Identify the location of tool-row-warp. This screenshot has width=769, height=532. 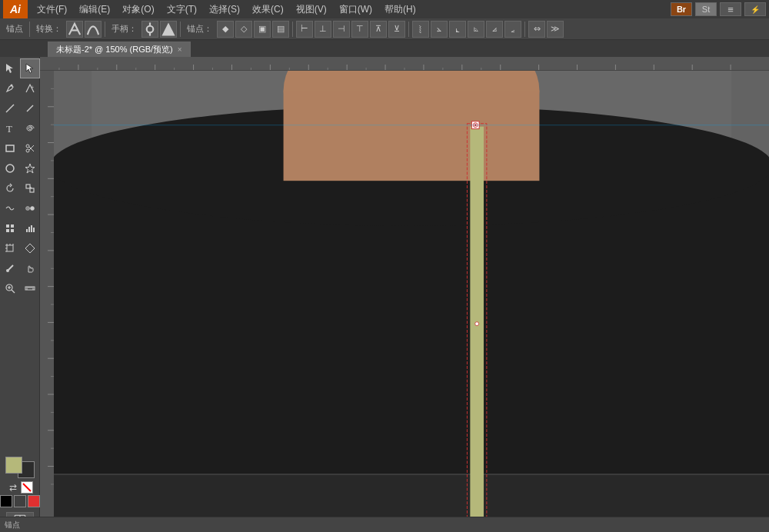
(20, 208).